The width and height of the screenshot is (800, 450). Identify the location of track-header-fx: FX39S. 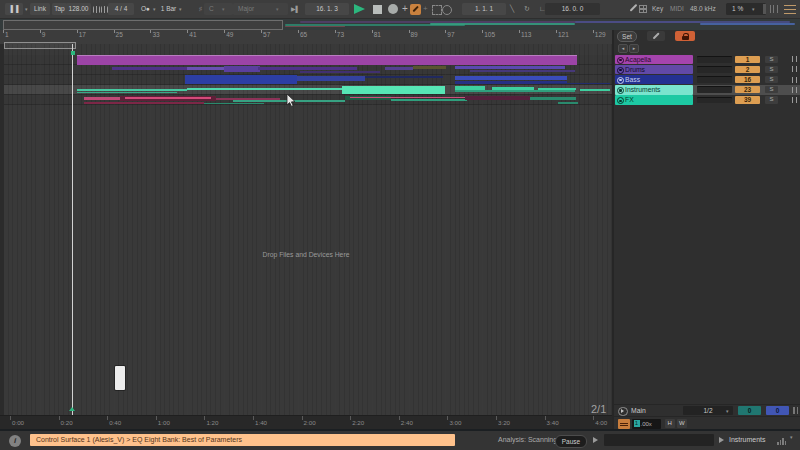
(708, 100).